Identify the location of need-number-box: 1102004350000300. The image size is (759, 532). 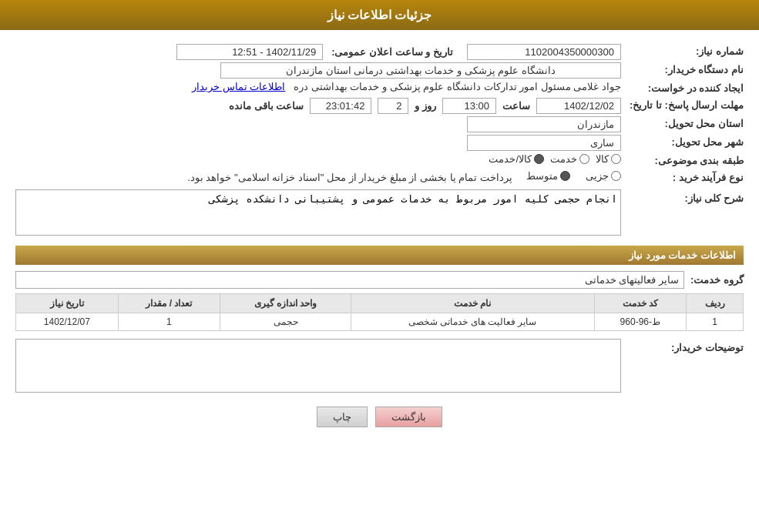
(544, 52).